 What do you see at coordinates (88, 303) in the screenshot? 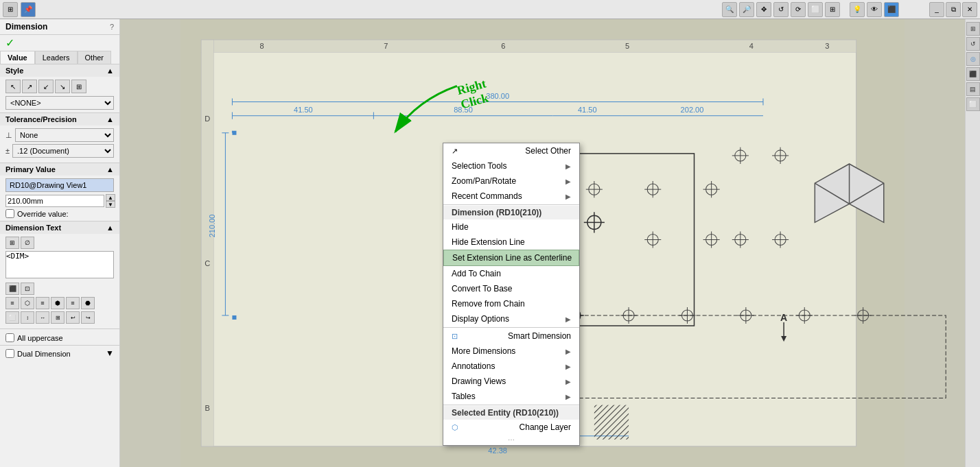
I see `dim-align-6: ⬣` at bounding box center [88, 303].